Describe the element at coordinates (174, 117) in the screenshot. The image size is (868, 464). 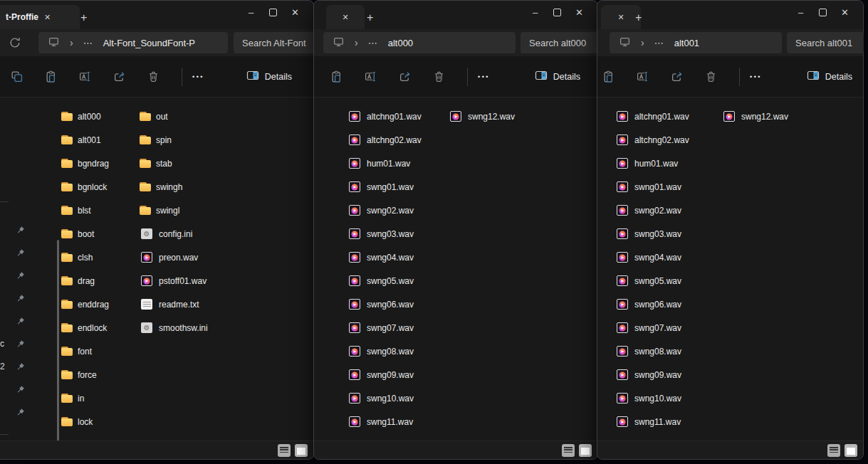
I see `file-item: out` at that location.